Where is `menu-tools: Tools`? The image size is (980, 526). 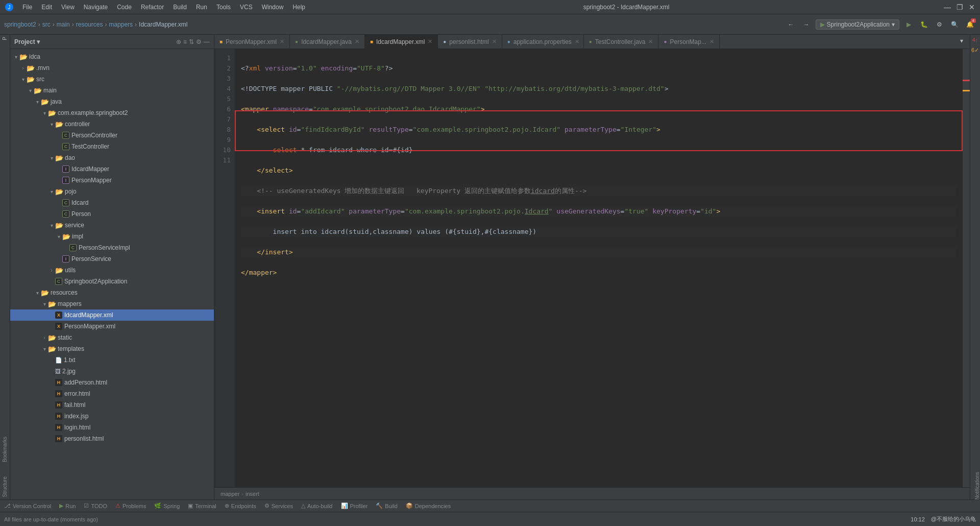 menu-tools: Tools is located at coordinates (224, 7).